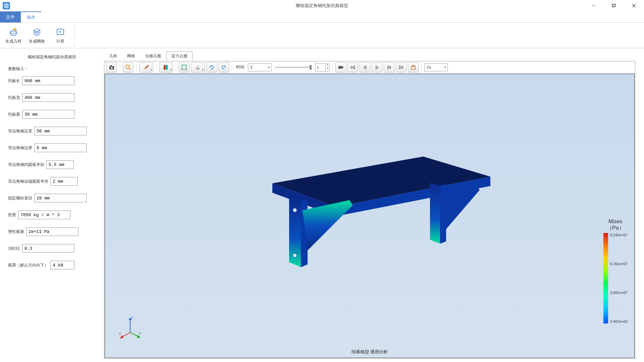 The image size is (644, 362). What do you see at coordinates (52, 265) in the screenshot?
I see `param-row: 载荷（默认方向向下）` at bounding box center [52, 265].